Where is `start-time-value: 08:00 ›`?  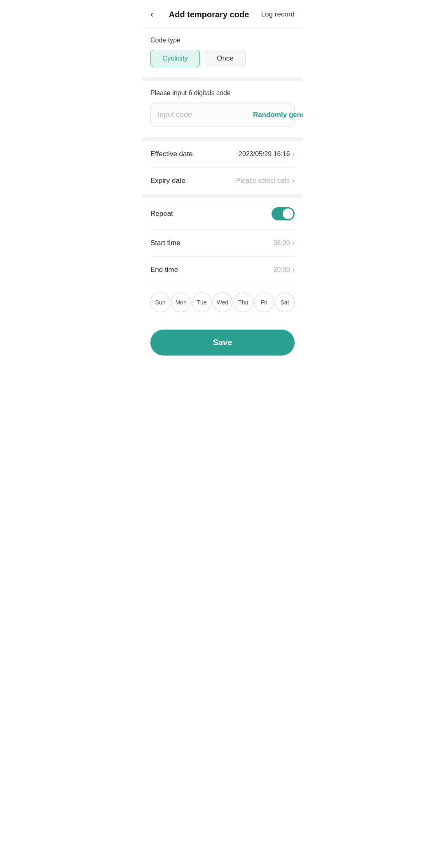 start-time-value: 08:00 › is located at coordinates (284, 243).